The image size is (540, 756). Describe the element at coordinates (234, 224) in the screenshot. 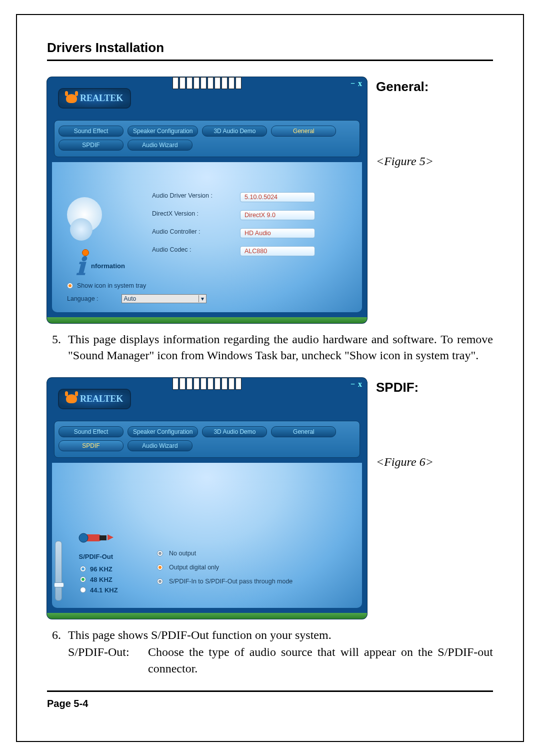

I see `info-grid: Audio Driver Version : 5.10.0.5024 Direc…` at that location.